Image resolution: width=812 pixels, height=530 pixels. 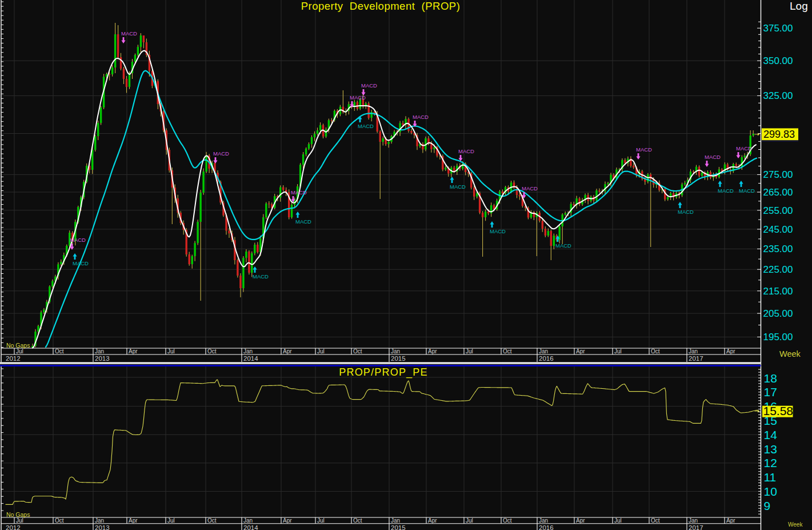 What do you see at coordinates (383, 373) in the screenshot?
I see `svg-text: PROP/PROP_PE` at bounding box center [383, 373].